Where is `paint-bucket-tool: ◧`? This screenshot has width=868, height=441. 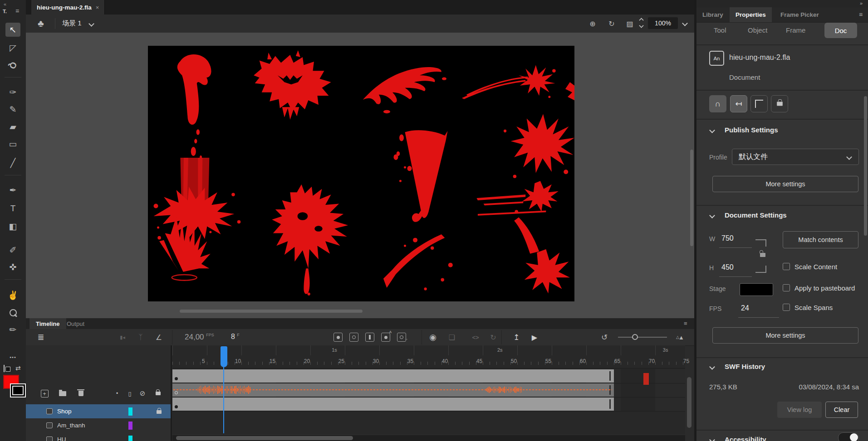 paint-bucket-tool: ◧ is located at coordinates (13, 227).